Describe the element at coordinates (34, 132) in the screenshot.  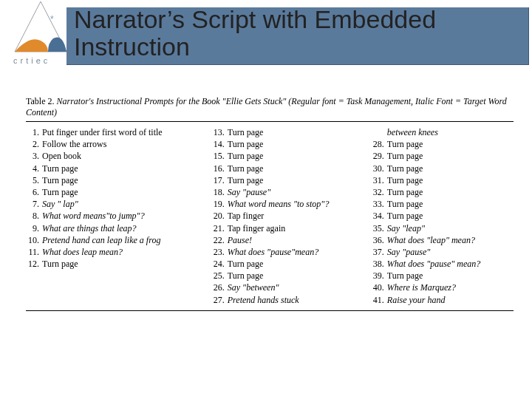
I see `item-number: 1.` at that location.